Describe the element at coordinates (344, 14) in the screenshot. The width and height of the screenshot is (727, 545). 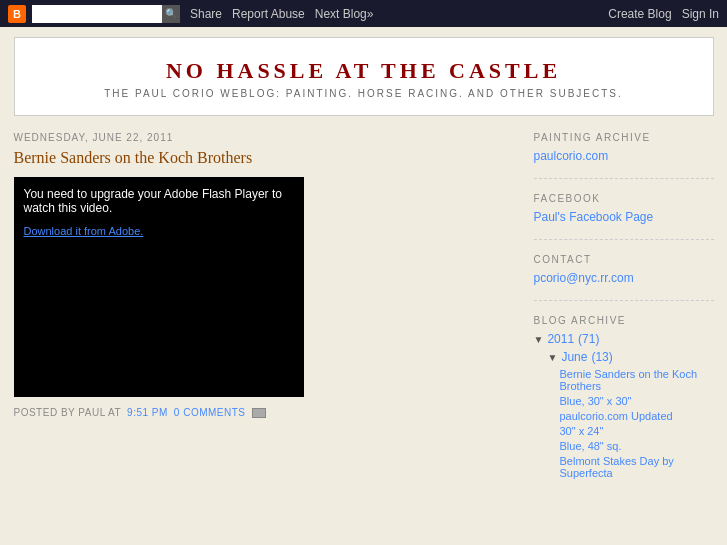
I see `next-blog-link: Next Blog»` at that location.